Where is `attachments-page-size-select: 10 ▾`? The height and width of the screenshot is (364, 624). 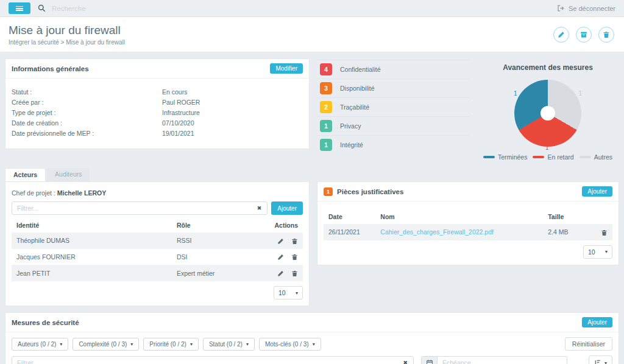
attachments-page-size-select: 10 ▾ is located at coordinates (598, 252).